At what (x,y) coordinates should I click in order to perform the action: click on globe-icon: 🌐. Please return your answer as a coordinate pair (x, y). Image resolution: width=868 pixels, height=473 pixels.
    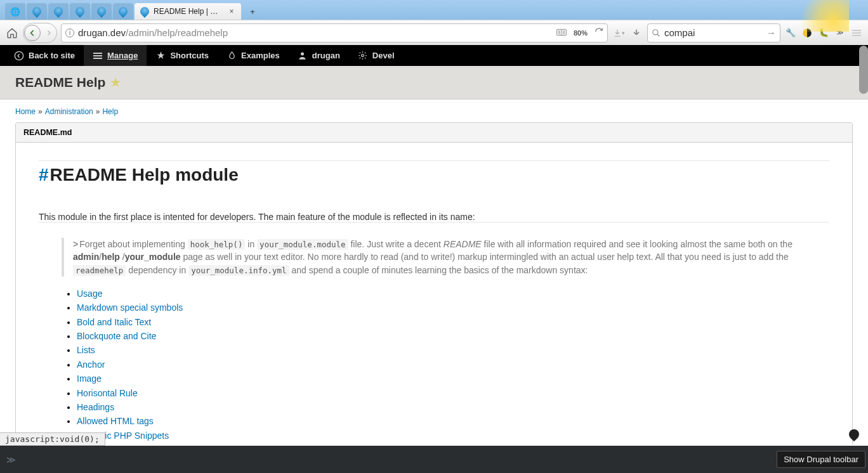
    Looking at the image, I should click on (15, 11).